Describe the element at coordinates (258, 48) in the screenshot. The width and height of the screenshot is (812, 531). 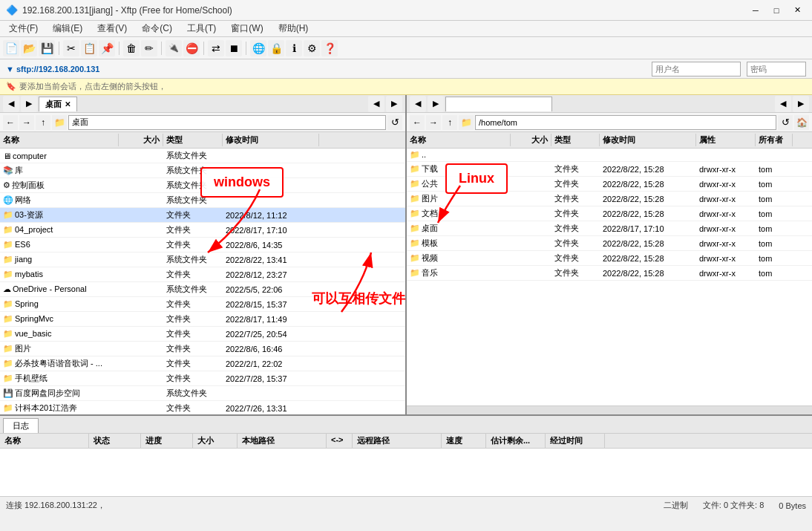
I see `tb-globe: 🌐` at that location.